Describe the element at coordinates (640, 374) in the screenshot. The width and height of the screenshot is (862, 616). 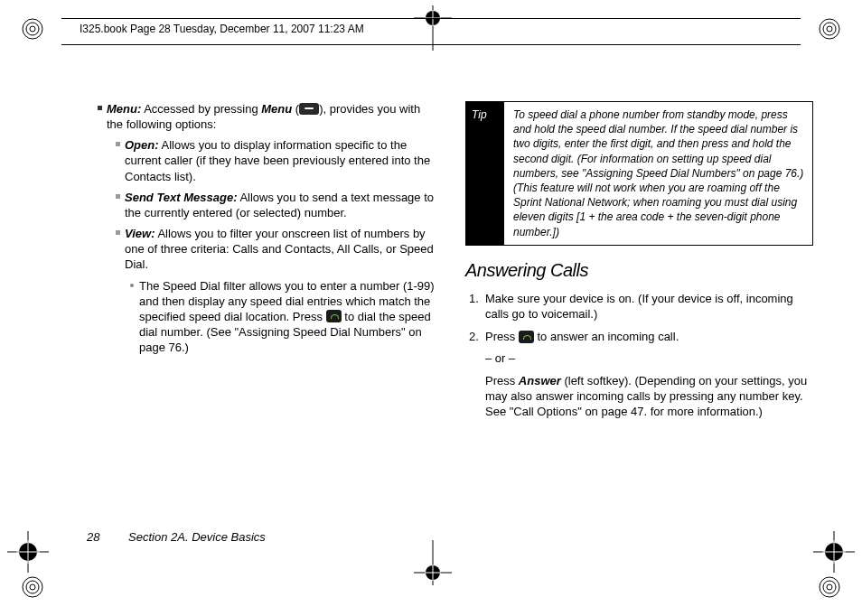
I see `step-2: 2. Press to answer an incoming call. – o…` at that location.